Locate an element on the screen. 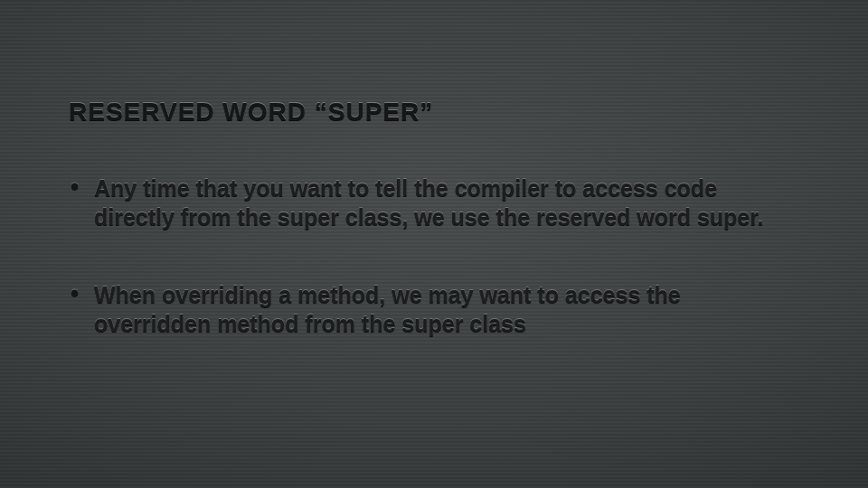  bullet-item: When overriding a method, we may want to… is located at coordinates (429, 309).